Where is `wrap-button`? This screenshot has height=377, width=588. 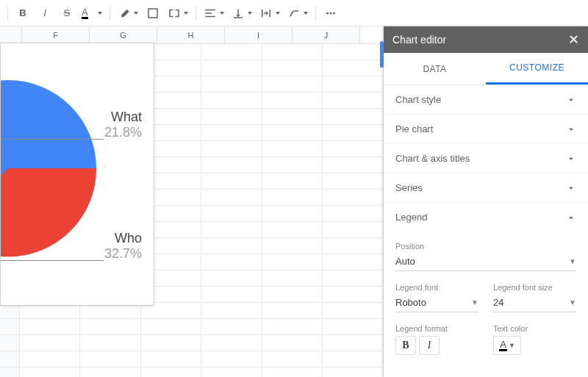 wrap-button is located at coordinates (270, 13).